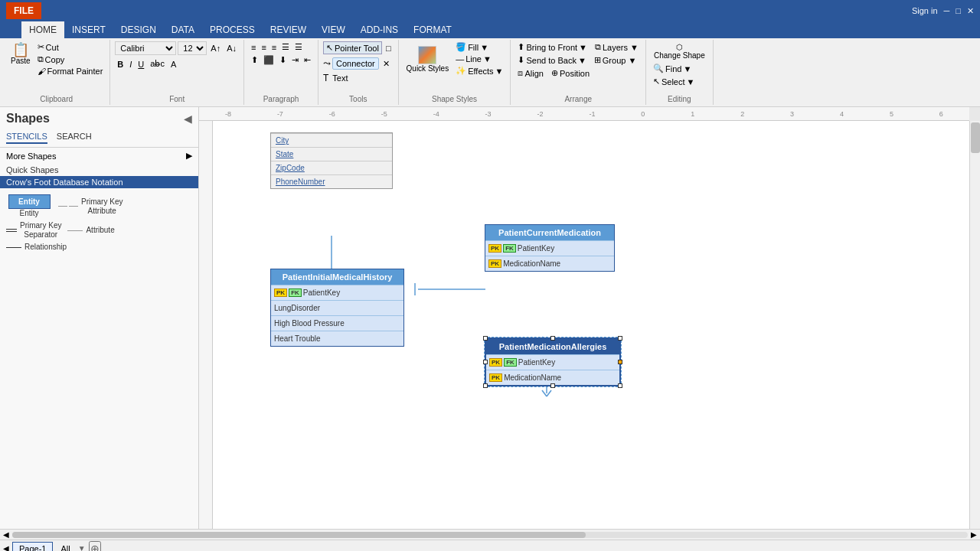  Describe the element at coordinates (337, 323) in the screenshot. I see `patient-med-history-bp-row: High Blood Pressure` at that location.